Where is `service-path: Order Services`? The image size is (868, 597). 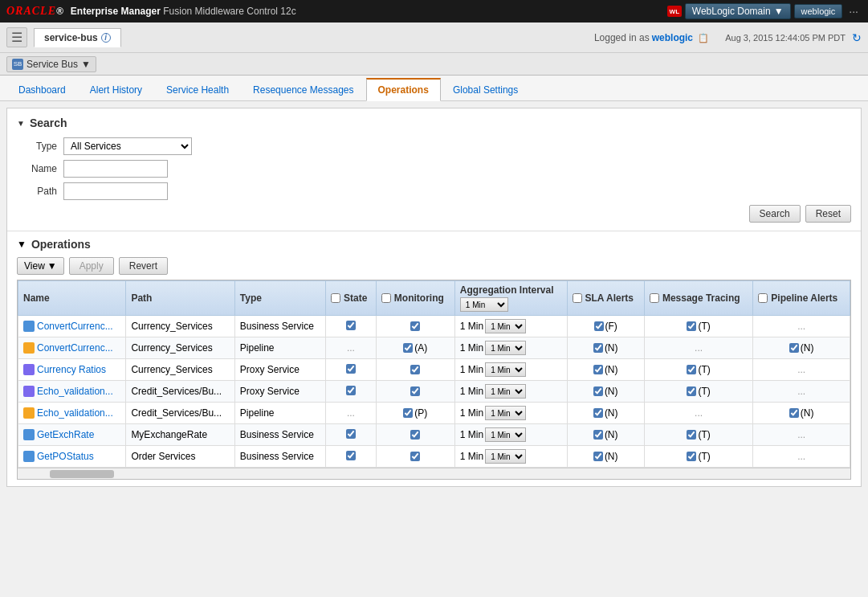 service-path: Order Services is located at coordinates (180, 456).